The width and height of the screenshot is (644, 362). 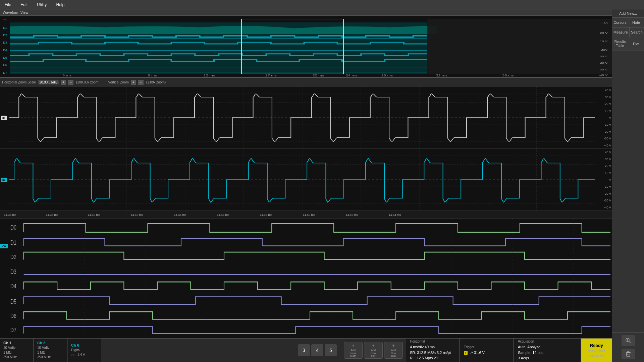 What do you see at coordinates (628, 347) in the screenshot?
I see `sidebar-bottom` at bounding box center [628, 347].